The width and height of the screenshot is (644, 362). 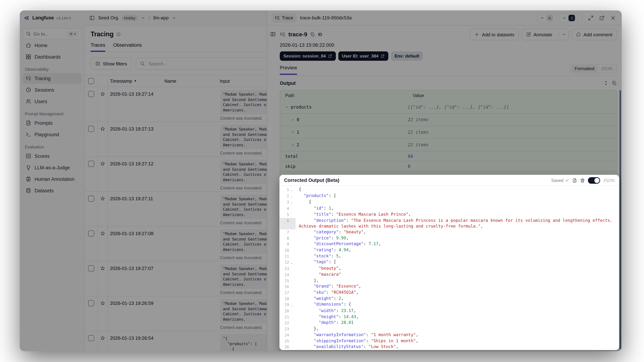 What do you see at coordinates (449, 232) in the screenshot?
I see `code-line: 7 "category": "beauty",` at bounding box center [449, 232].